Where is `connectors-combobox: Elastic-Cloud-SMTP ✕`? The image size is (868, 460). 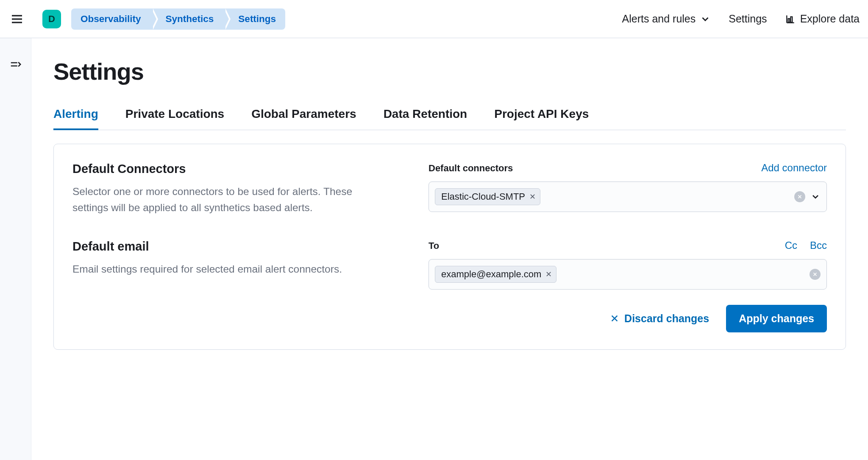
connectors-combobox: Elastic-Cloud-SMTP ✕ is located at coordinates (628, 197).